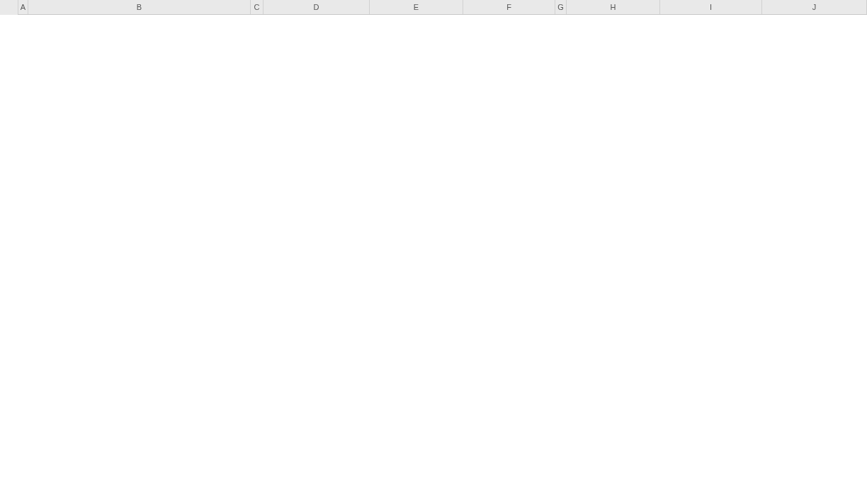  I want to click on title-row: Profit and Loss Statement, so click(443, 14).